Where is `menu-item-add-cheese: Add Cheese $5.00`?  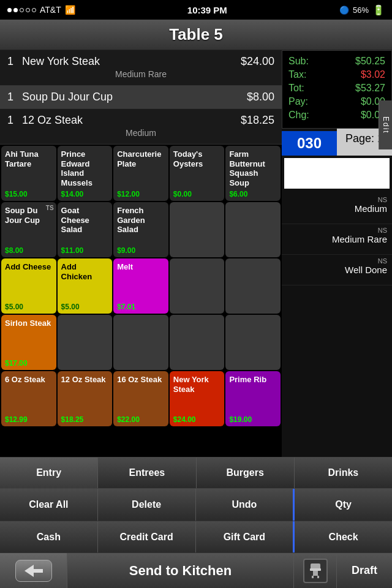 menu-item-add-cheese: Add Cheese $5.00 is located at coordinates (29, 286).